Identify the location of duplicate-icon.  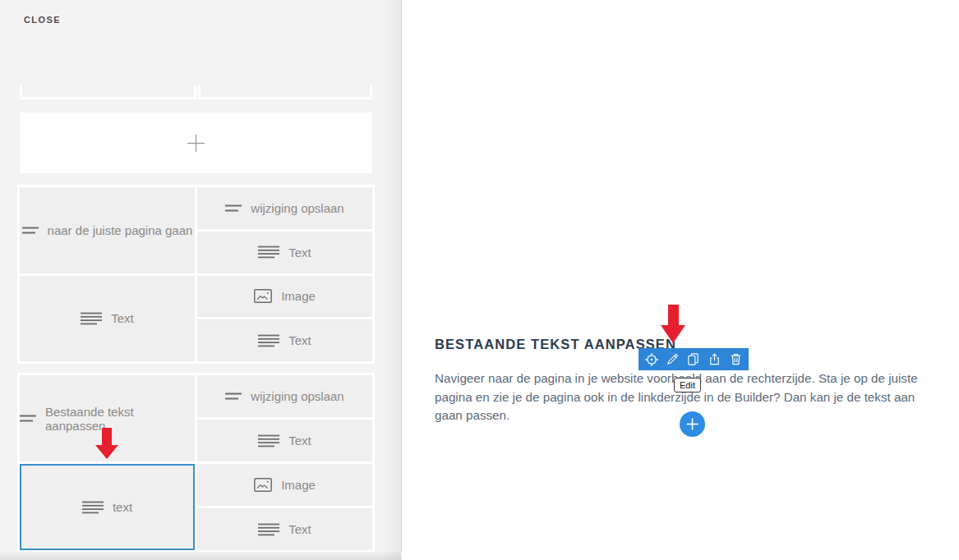
(694, 360).